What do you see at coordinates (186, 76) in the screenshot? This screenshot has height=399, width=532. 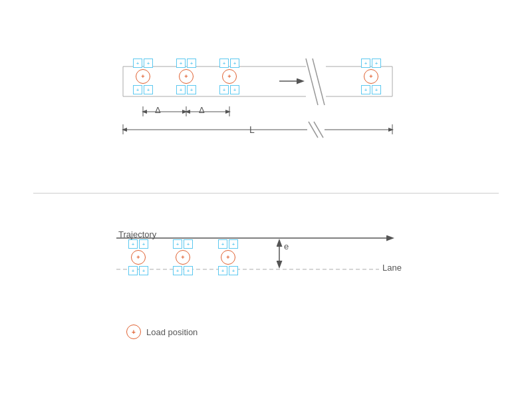 I see `axle-group-2: + + + + +` at bounding box center [186, 76].